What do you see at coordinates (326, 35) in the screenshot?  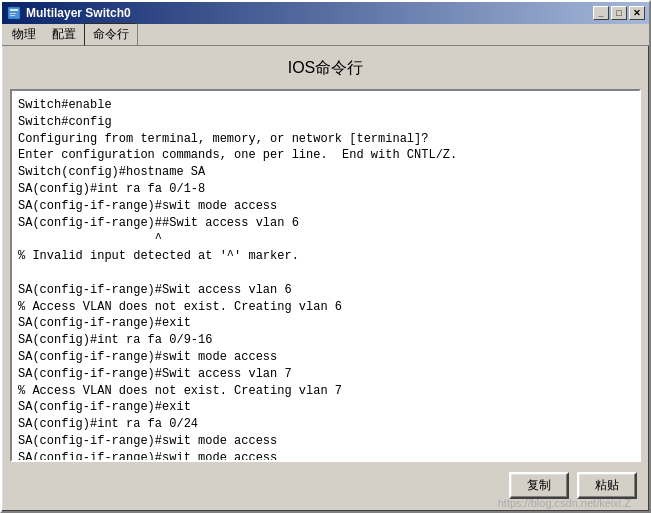 I see `menu-bar: 物理 配置 命令行` at bounding box center [326, 35].